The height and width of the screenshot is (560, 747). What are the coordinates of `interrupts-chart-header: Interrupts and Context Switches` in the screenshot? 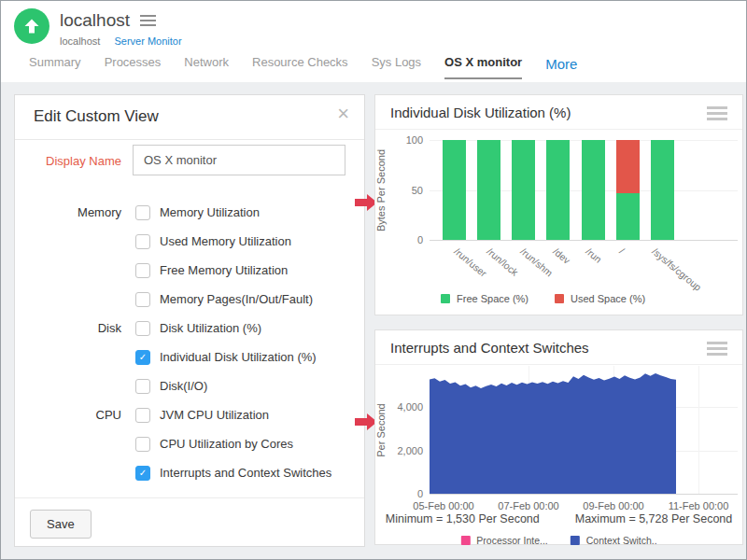 It's located at (558, 347).